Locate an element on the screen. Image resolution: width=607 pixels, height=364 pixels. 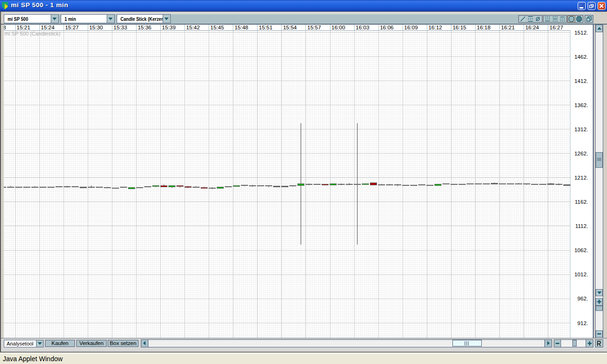
svg-text: 15:39 is located at coordinates (169, 27).